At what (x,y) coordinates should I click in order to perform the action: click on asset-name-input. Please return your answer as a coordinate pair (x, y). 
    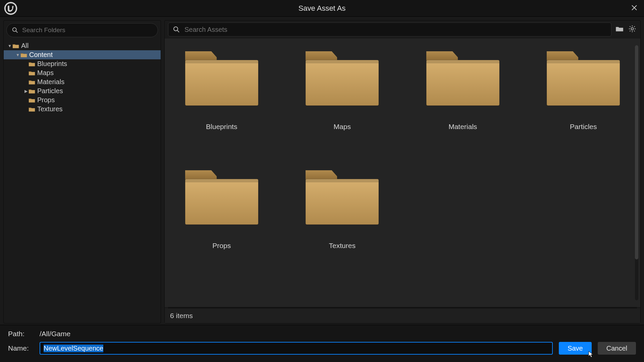
    Looking at the image, I should click on (296, 348).